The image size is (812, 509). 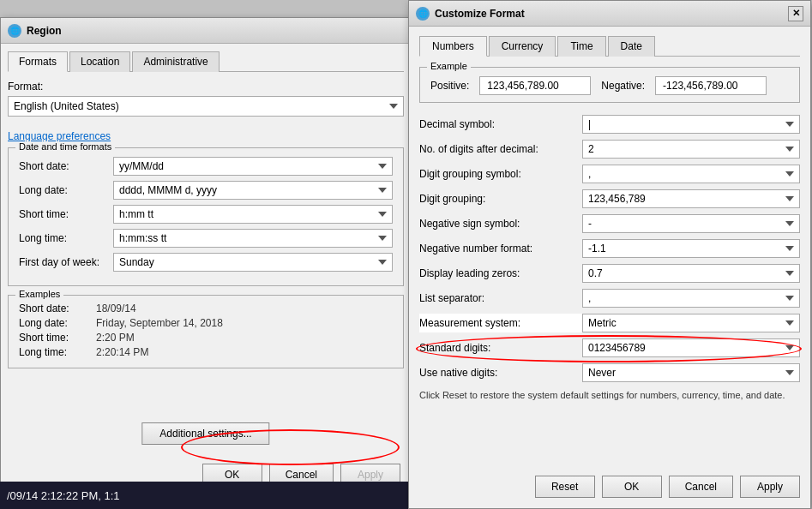 I want to click on setting-label-2: Digit grouping symbol:, so click(x=501, y=174).